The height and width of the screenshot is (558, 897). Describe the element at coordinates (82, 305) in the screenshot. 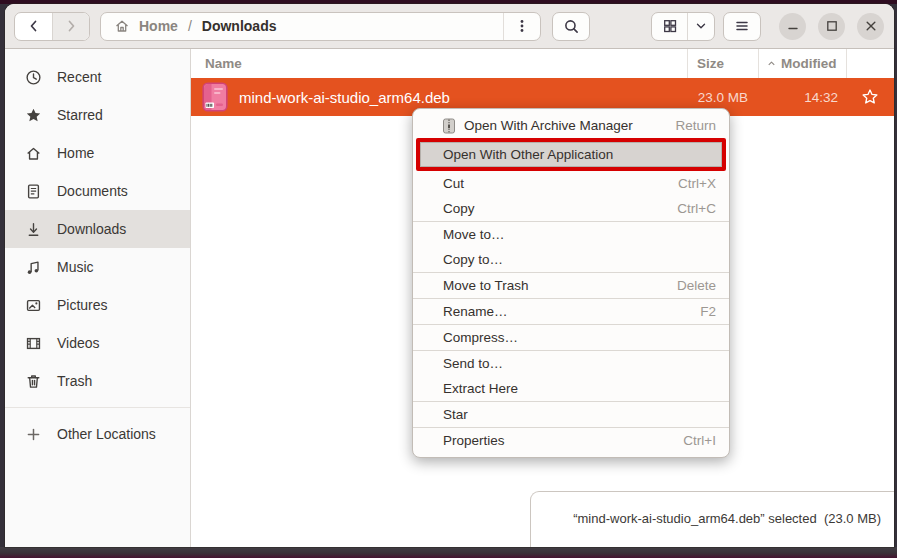

I see `sidebar-item-label: Pictures` at that location.